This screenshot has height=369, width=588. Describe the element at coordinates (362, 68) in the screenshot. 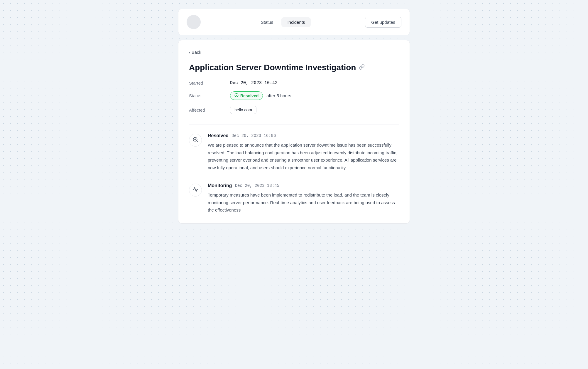

I see `link-icon` at that location.